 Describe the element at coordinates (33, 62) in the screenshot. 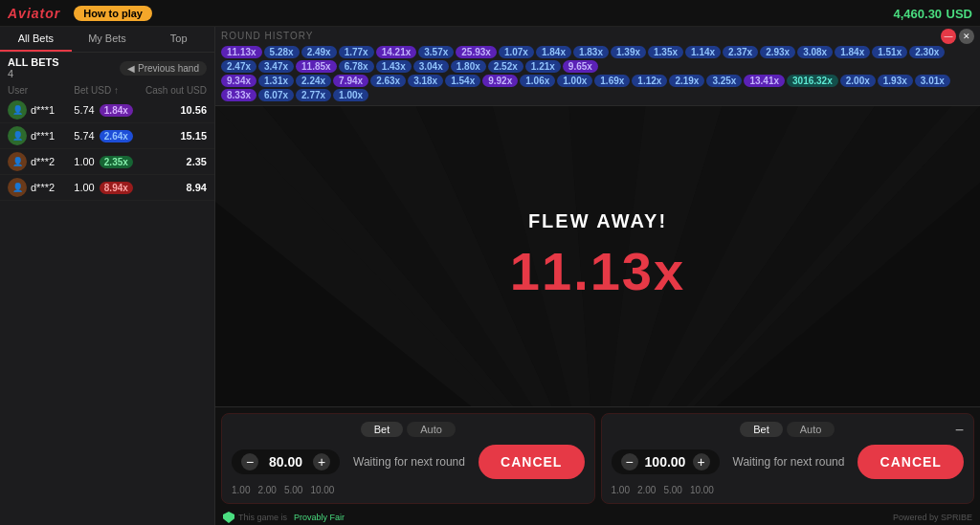

I see `all-bets-label: ALL BETS` at that location.